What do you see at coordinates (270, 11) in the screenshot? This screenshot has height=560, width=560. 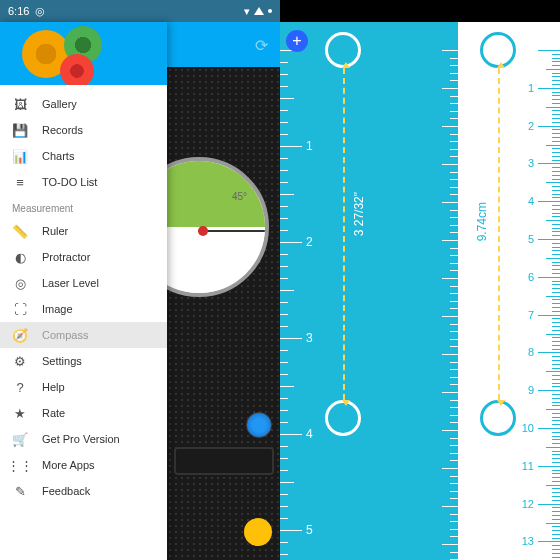 I see `battery-icon` at bounding box center [270, 11].